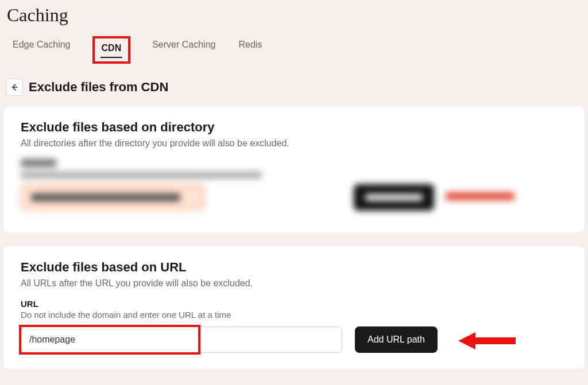 The image size is (588, 385). Describe the element at coordinates (294, 314) in the screenshot. I see `url-field-help: Do not include the domain and enter one …` at that location.